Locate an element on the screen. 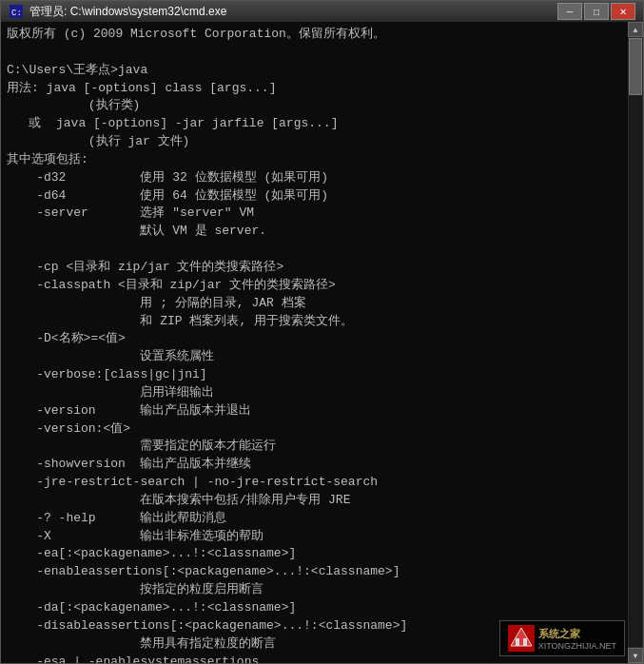 The height and width of the screenshot is (664, 644). cmd-icon: C: is located at coordinates (16, 11).